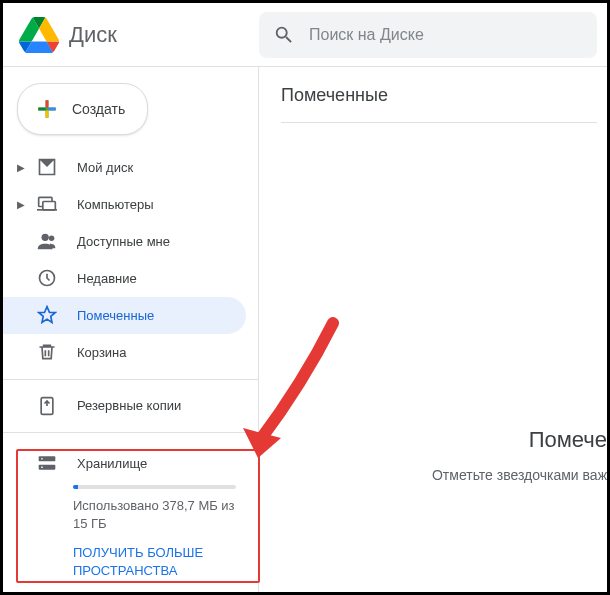 This screenshot has width=610, height=595. Describe the element at coordinates (93, 35) in the screenshot. I see `app-name: Диск` at that location.